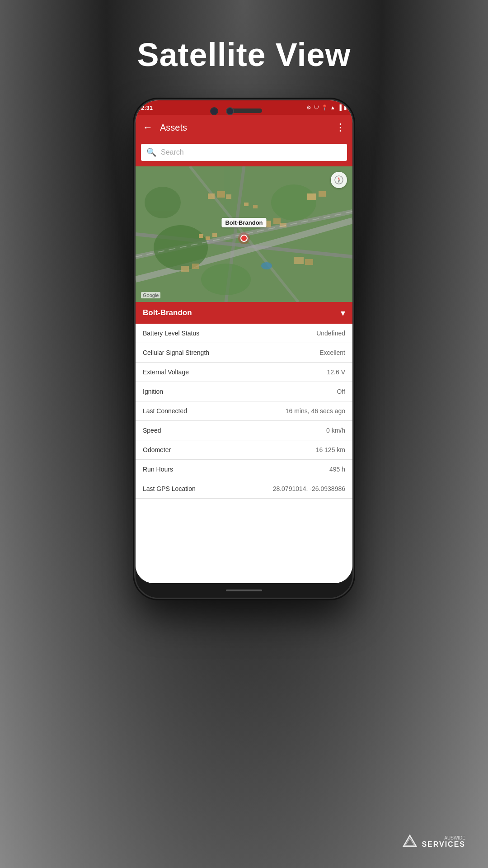  I want to click on phone-bottom-bar, so click(244, 590).